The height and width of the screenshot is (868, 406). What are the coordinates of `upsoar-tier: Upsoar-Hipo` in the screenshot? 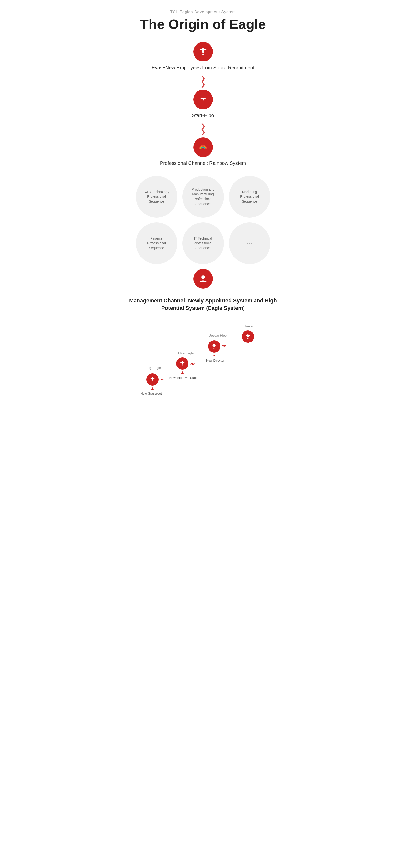 It's located at (218, 336).